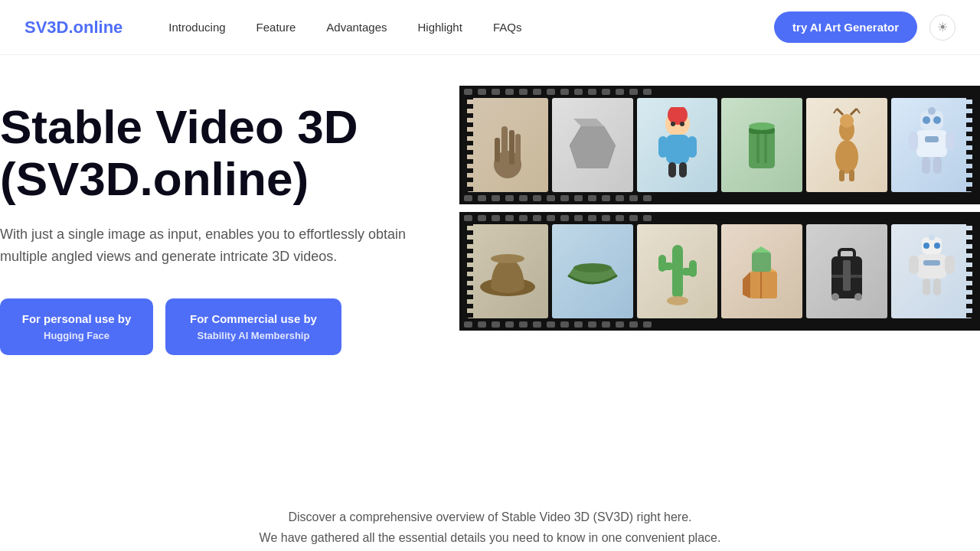 Image resolution: width=980 pixels, height=551 pixels. Describe the element at coordinates (490, 28) in the screenshot. I see `header: SV3D.online Introducing Feature Advantag…` at that location.